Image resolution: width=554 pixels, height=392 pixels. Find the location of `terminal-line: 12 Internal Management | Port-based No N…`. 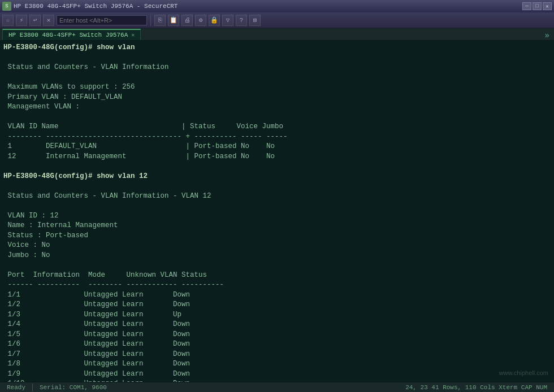

terminal-line: 12 Internal Management | Port-based No N… is located at coordinates (277, 157).